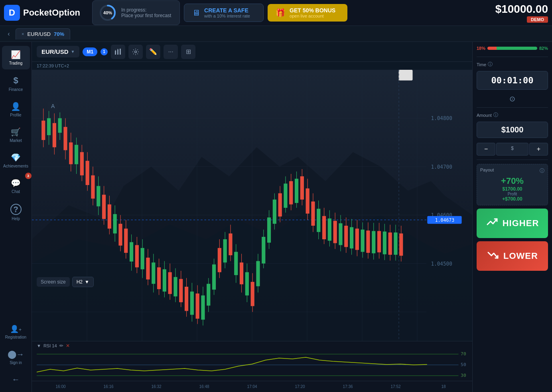 The width and height of the screenshot is (552, 392). What do you see at coordinates (396, 387) in the screenshot?
I see `time-tick-7: 17:52` at bounding box center [396, 387].